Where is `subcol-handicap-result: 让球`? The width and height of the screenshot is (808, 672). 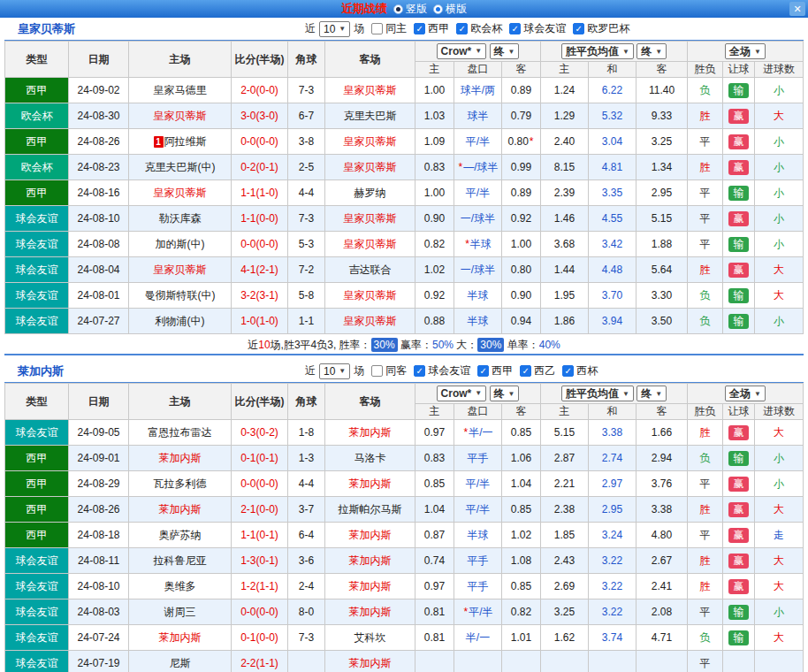 subcol-handicap-result: 让球 is located at coordinates (739, 70).